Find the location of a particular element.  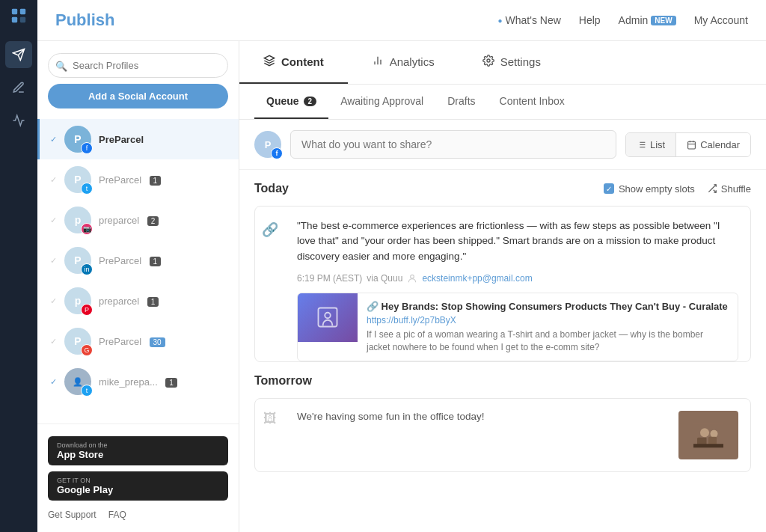

profile-count: 30 is located at coordinates (157, 343).